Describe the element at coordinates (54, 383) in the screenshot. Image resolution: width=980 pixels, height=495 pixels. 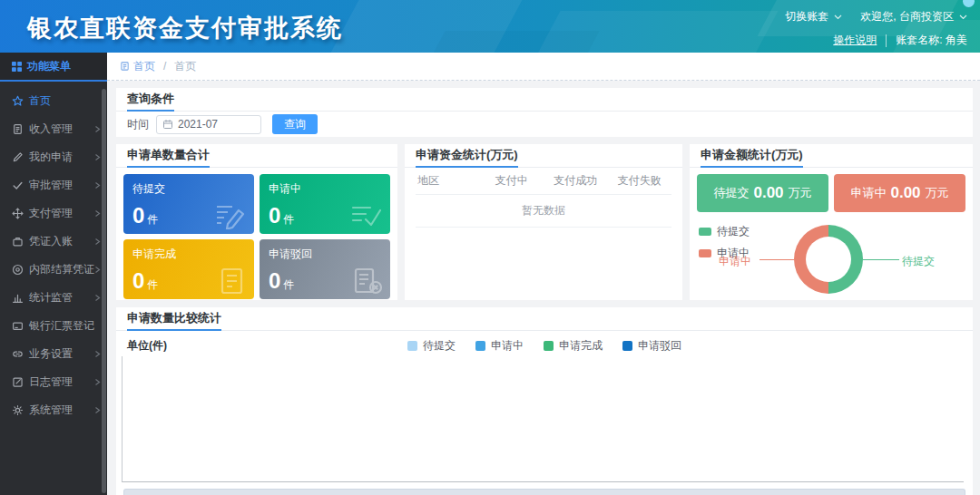
I see `sidebar-item-log: 日志管理` at that location.